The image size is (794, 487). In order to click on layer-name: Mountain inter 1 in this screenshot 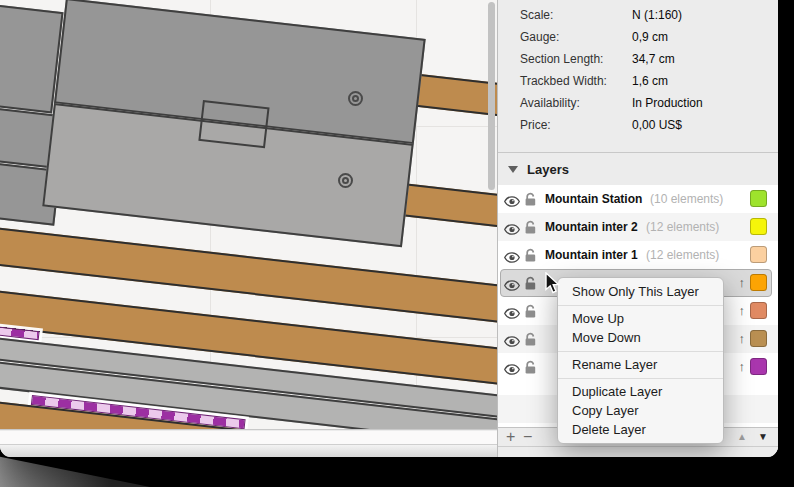, I will do `click(592, 255)`.